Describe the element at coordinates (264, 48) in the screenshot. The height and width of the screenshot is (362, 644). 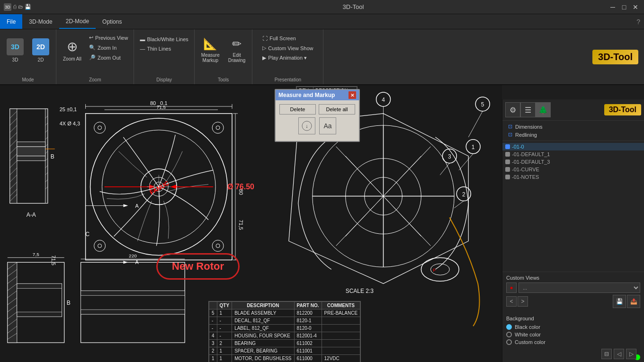
I see `custom-view-icon: ▷` at that location.